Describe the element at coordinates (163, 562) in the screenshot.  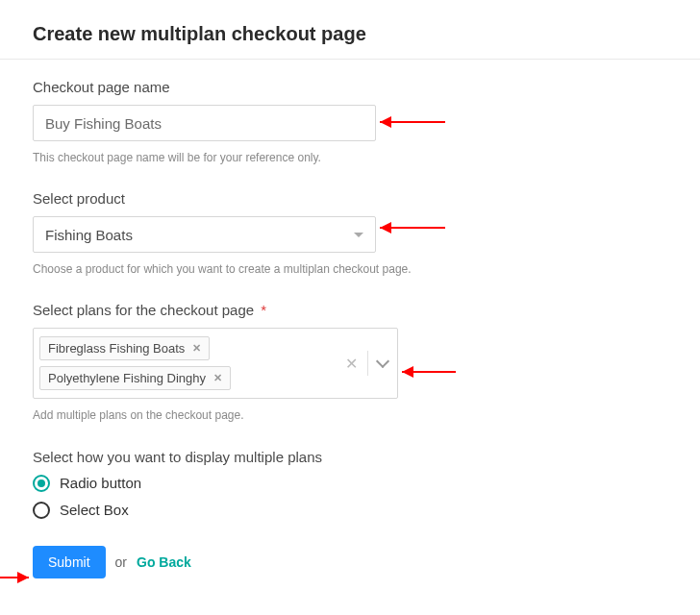
I see `go-back-link: Go Back` at that location.